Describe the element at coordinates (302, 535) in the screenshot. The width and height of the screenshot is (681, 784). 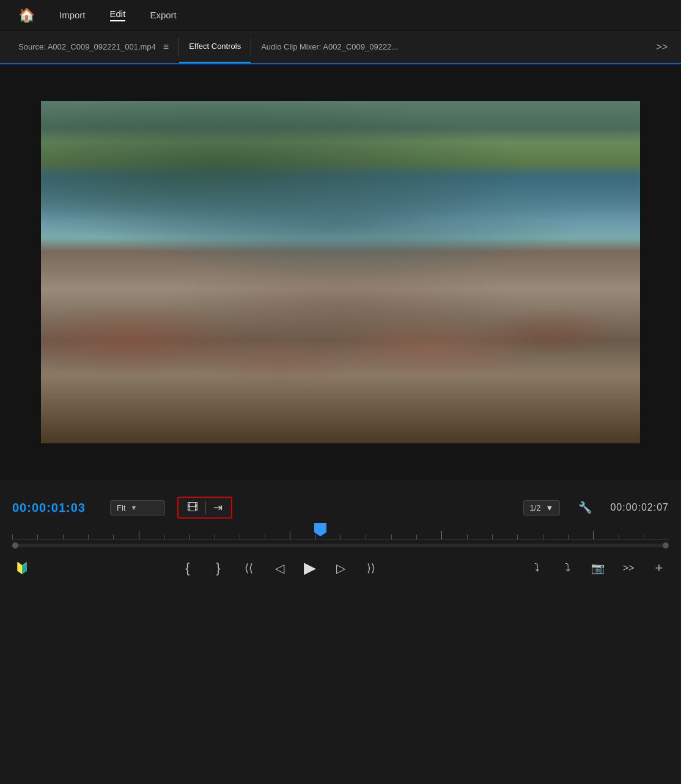
I see `tick-12-major` at that location.